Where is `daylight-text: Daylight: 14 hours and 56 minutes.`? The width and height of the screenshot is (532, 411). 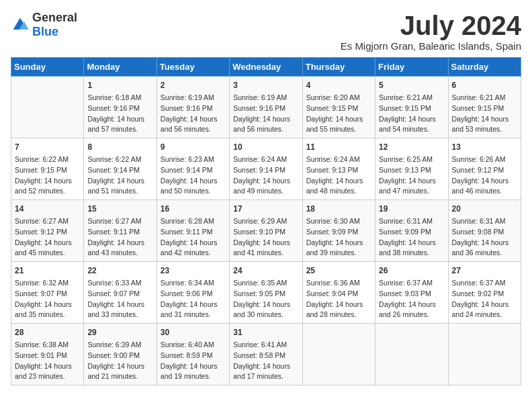
daylight-text: Daylight: 14 hours and 56 minutes. is located at coordinates (266, 125).